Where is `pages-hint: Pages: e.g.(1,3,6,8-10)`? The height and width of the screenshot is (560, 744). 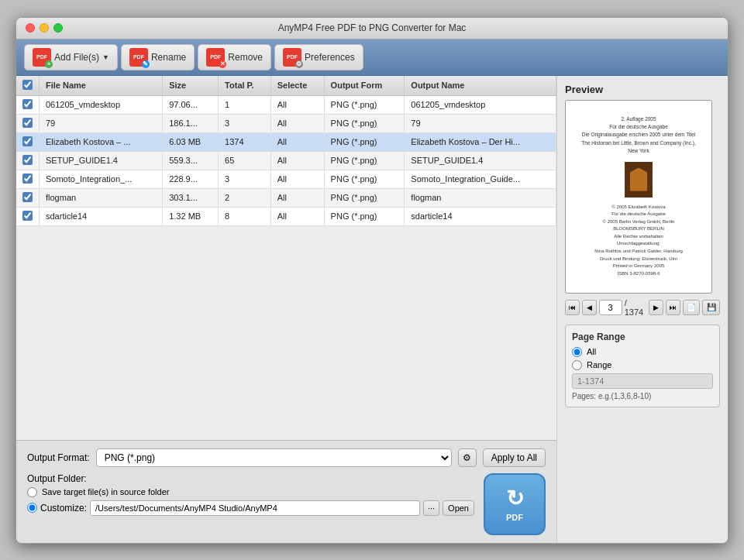
pages-hint: Pages: e.g.(1,3,6,8-10) is located at coordinates (642, 397).